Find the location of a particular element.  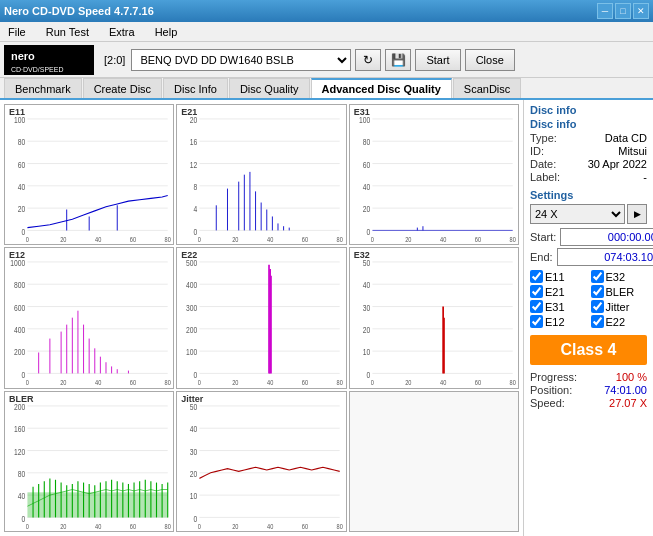

maximize-btn: □ is located at coordinates (623, 11).